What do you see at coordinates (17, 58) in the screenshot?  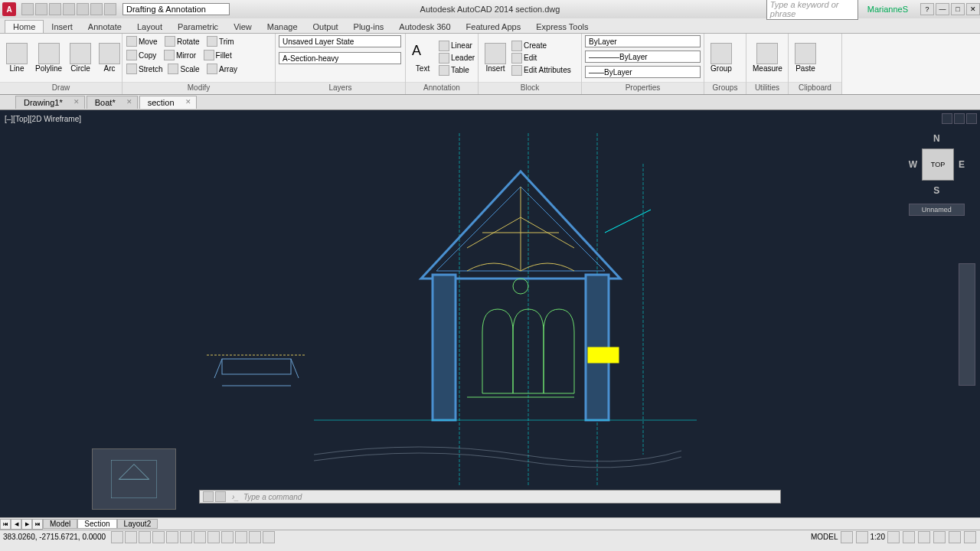 I see `line-button: Line` at bounding box center [17, 58].